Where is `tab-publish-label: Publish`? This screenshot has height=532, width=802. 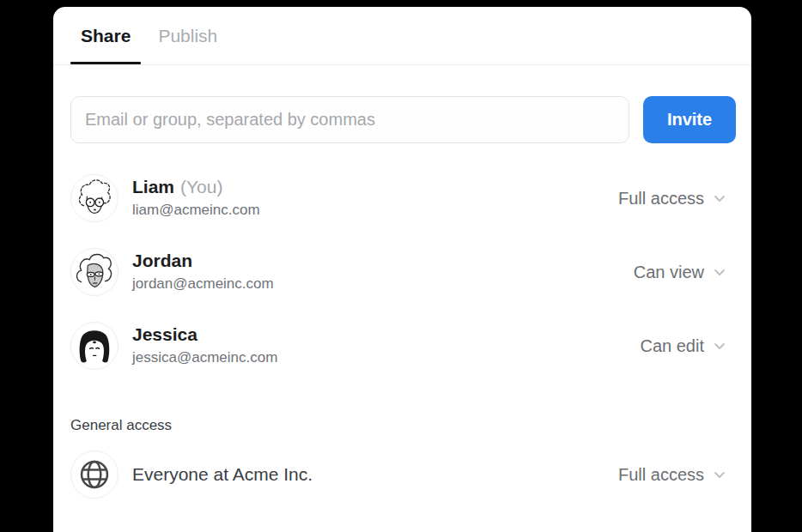 tab-publish-label: Publish is located at coordinates (187, 36).